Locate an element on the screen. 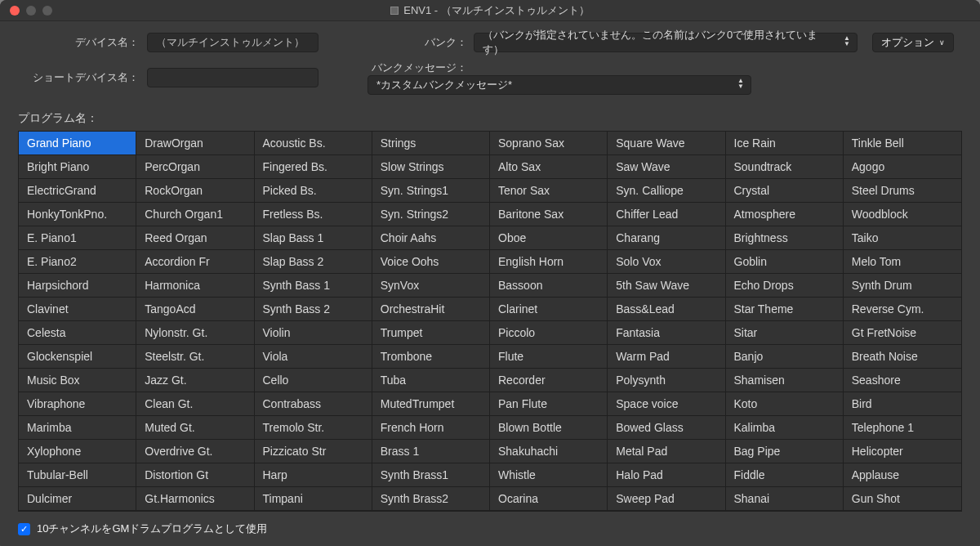 The height and width of the screenshot is (546, 980). program-cell: Timpani is located at coordinates (314, 499).